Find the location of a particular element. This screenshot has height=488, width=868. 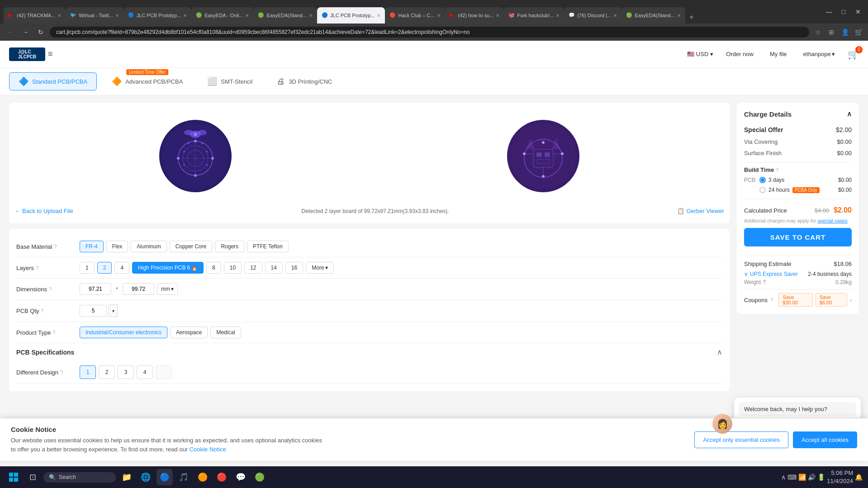

layer-16: 16 is located at coordinates (294, 268).